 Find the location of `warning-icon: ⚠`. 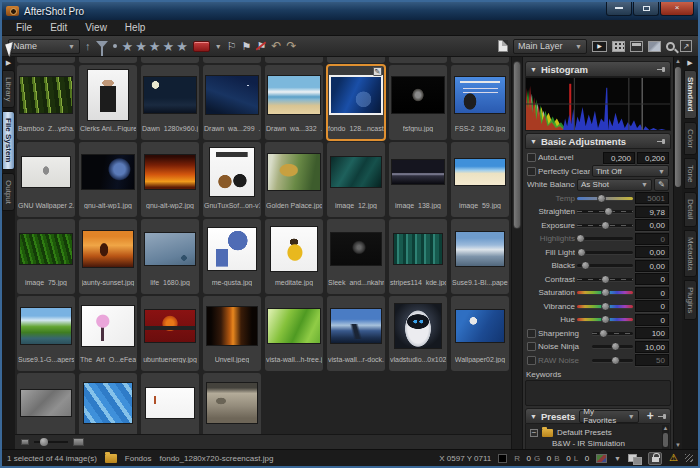

warning-icon: ⚠ is located at coordinates (674, 458).